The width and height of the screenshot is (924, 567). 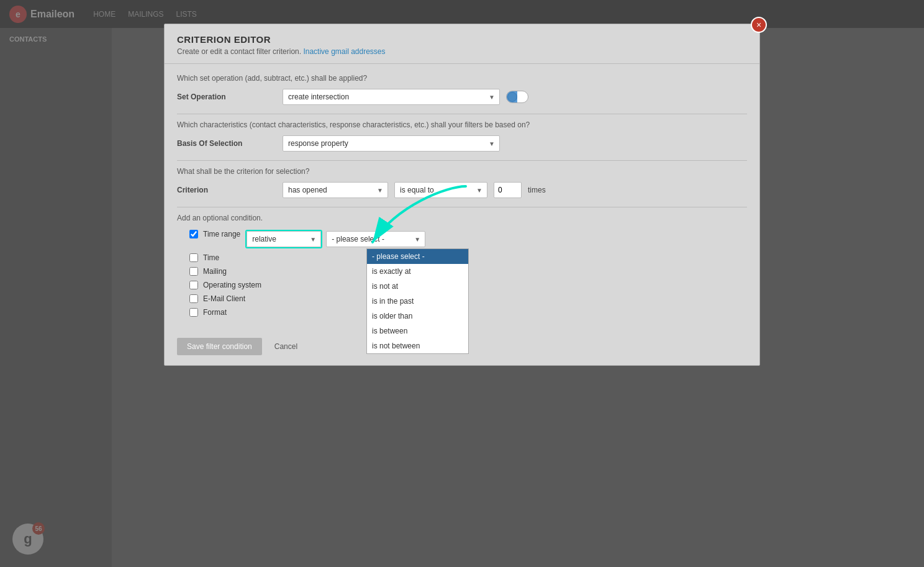 I want to click on time-range-select2: - please select -, so click(x=376, y=239).